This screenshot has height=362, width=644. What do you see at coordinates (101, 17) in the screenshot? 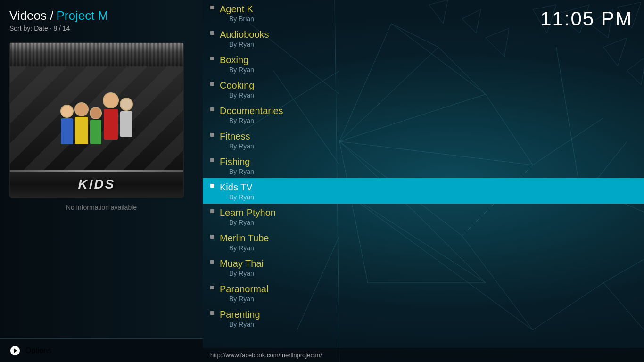
I see `header: Videos / Project M Sort by: Date · 8 / 1…` at bounding box center [101, 17].